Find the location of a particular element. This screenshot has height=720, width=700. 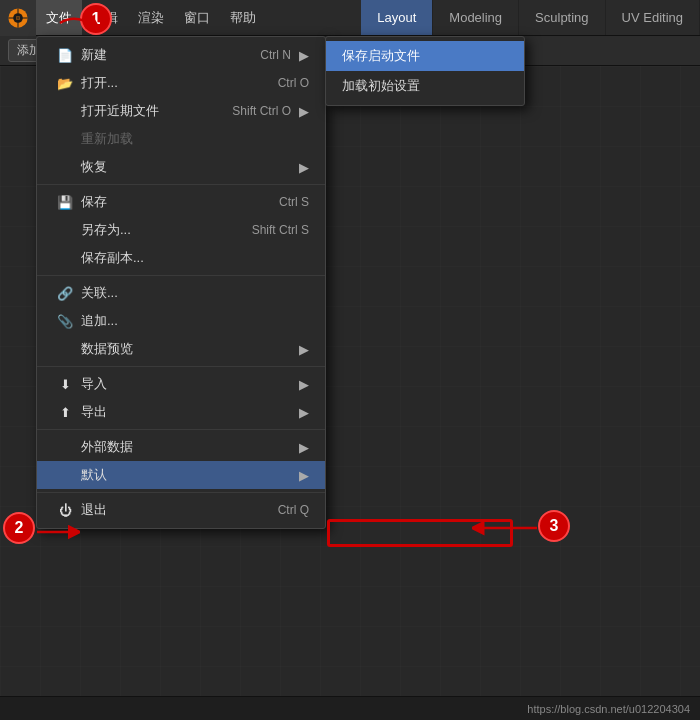

export-arrow: ▶ is located at coordinates (304, 412).